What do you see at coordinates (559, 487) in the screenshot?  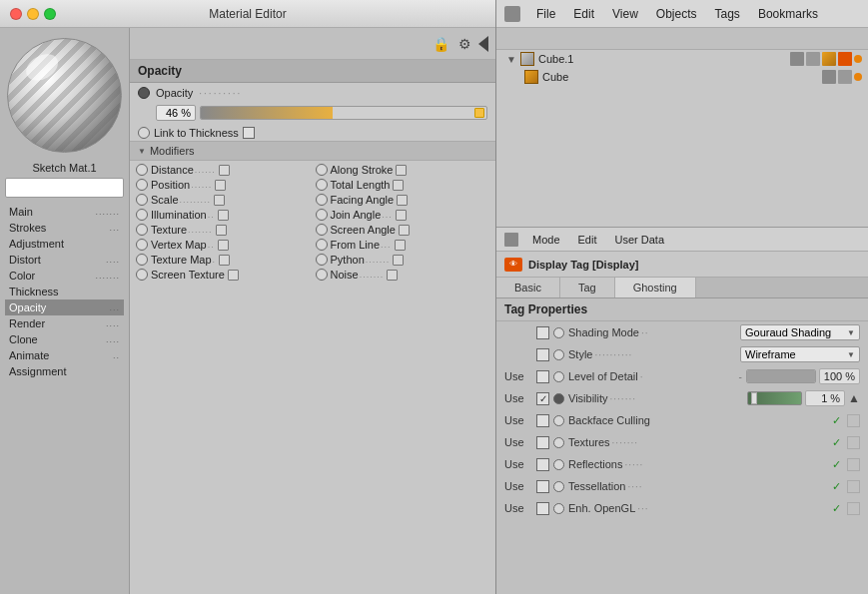 I see `tess-radio` at bounding box center [559, 487].